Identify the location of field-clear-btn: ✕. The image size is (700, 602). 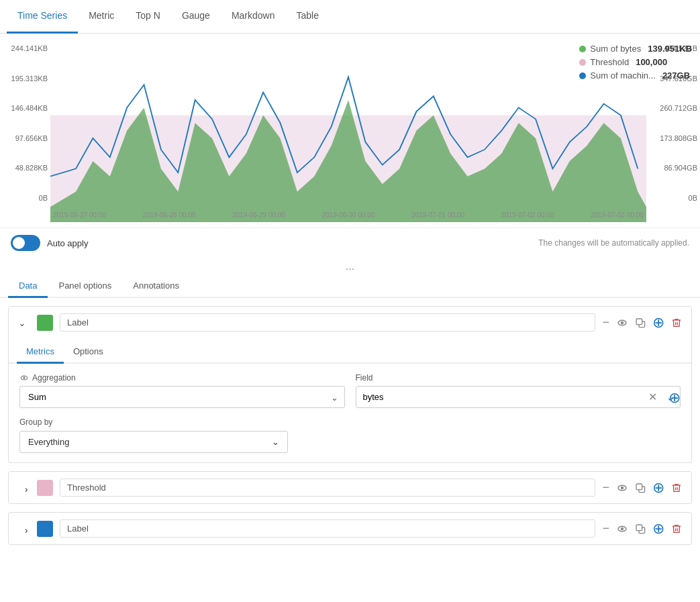
(652, 397).